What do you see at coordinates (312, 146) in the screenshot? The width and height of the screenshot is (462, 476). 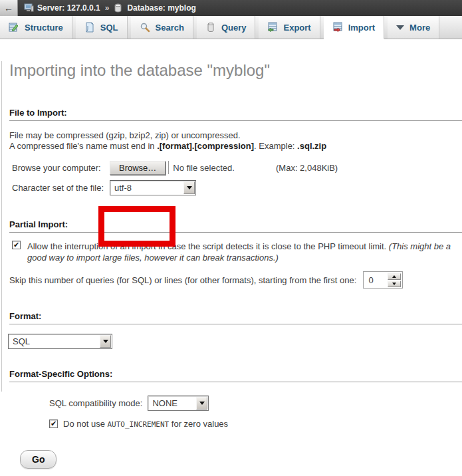 I see `example-filename: .sql.zip` at bounding box center [312, 146].